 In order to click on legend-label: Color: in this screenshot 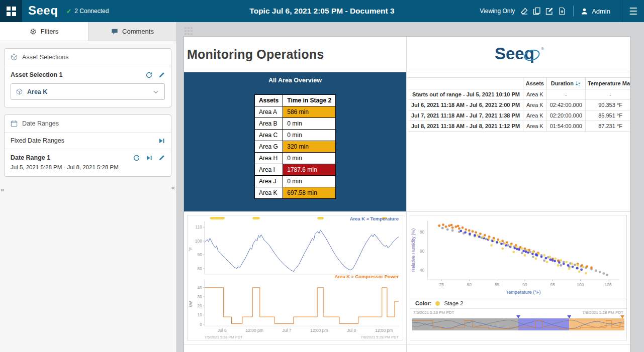, I will do `click(423, 303)`.